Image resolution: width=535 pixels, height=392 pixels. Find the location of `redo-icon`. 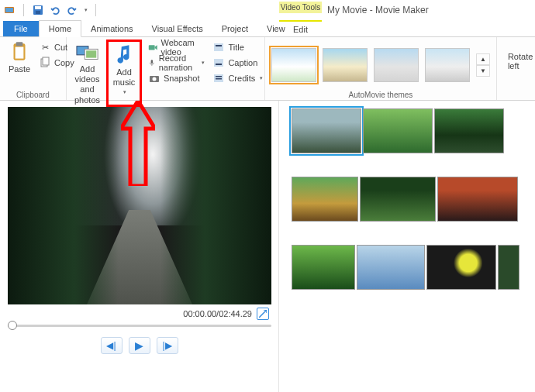

redo-icon is located at coordinates (72, 10).